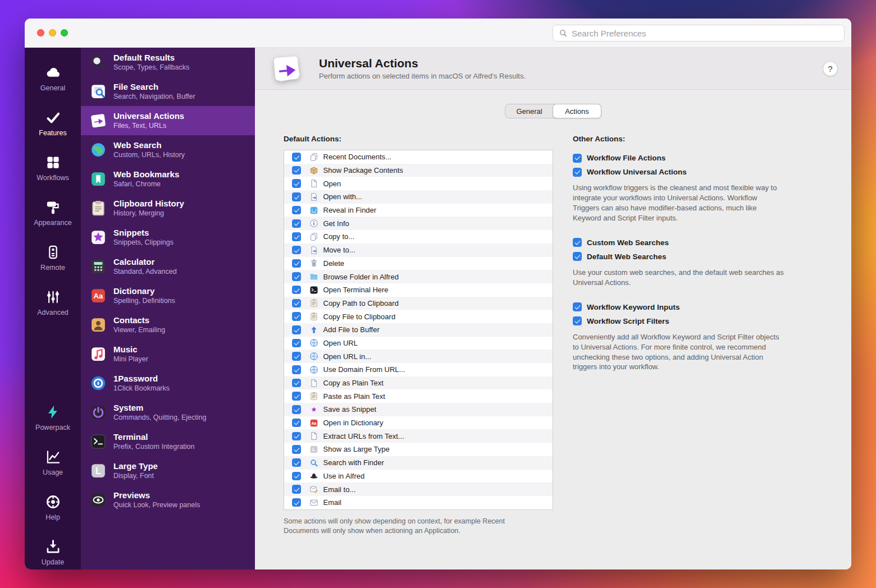 This screenshot has height=588, width=876. I want to click on action-row-save-as-snippet: Save as Snippet, so click(418, 410).